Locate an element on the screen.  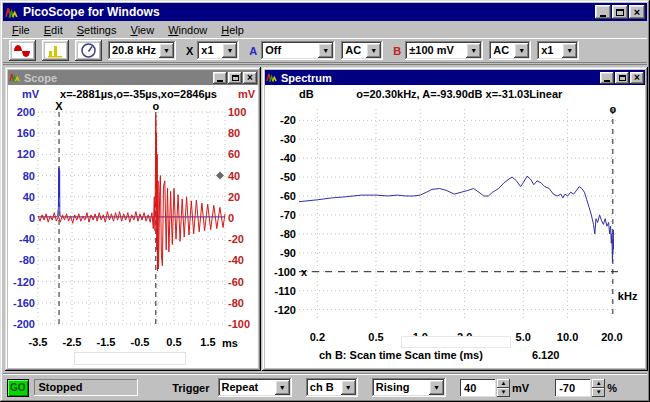
menu-edit: Edit is located at coordinates (54, 30).